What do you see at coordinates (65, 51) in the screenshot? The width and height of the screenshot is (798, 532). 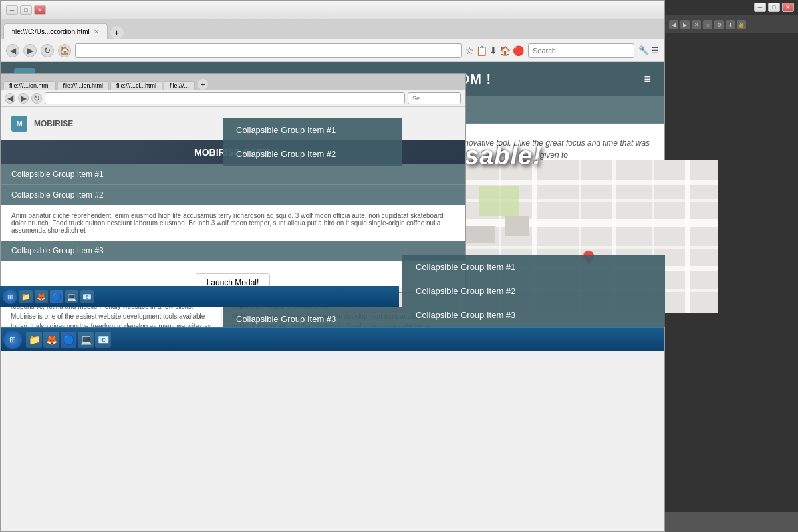 I see `home-button: 🏠` at bounding box center [65, 51].